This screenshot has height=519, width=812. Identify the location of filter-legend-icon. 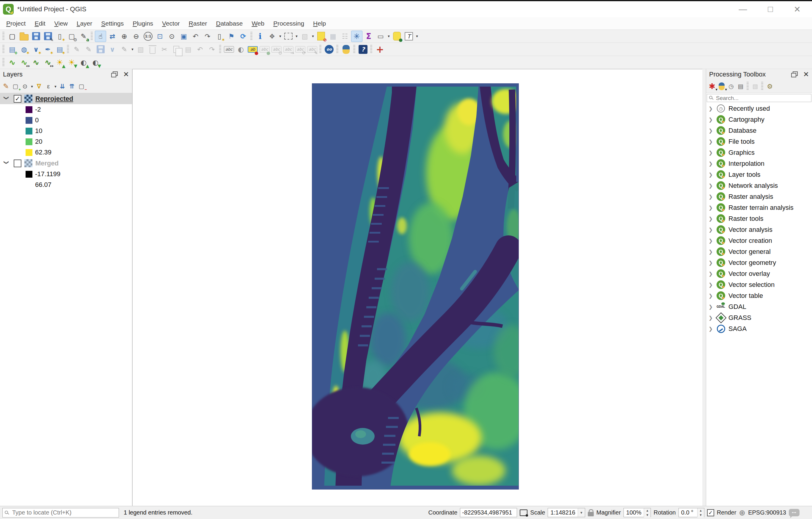
(39, 86).